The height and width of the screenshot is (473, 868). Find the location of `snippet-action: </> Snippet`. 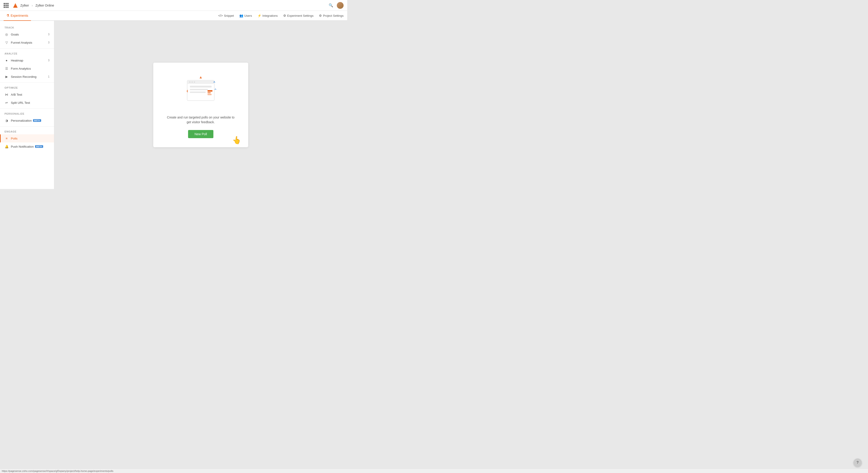

snippet-action: </> Snippet is located at coordinates (226, 16).